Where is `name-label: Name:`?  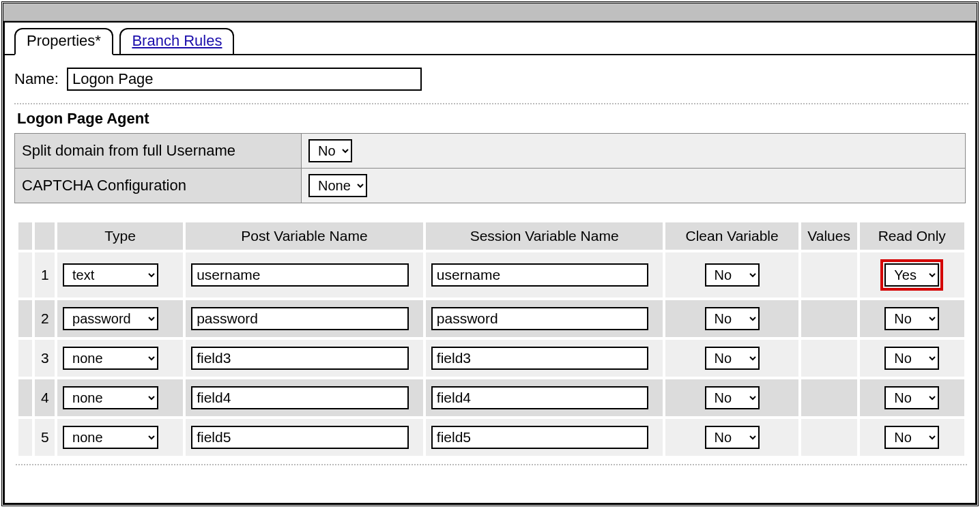
name-label: Name: is located at coordinates (37, 79).